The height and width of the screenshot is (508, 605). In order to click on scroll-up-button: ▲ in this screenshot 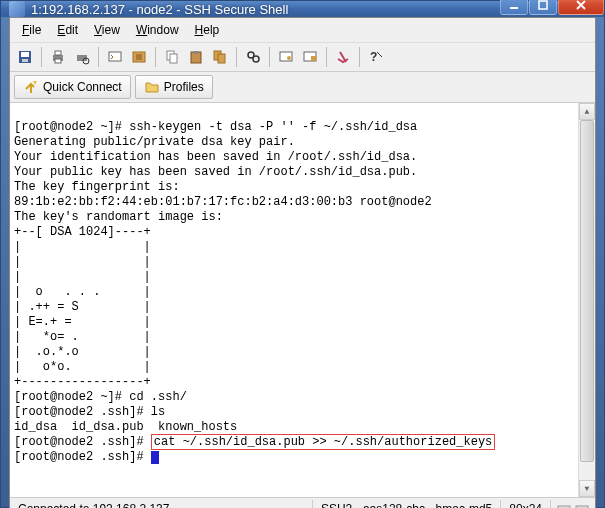, I will do `click(587, 112)`.